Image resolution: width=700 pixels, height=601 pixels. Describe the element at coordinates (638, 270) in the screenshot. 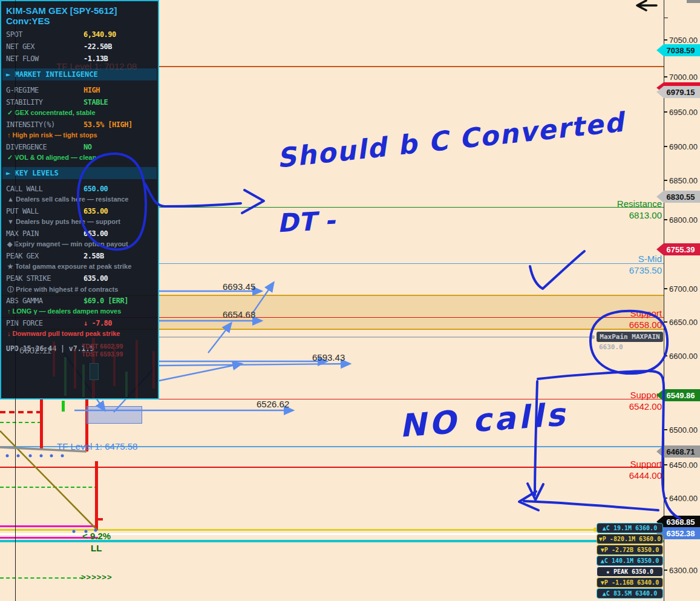

I see `smid-value: 6735.50` at that location.